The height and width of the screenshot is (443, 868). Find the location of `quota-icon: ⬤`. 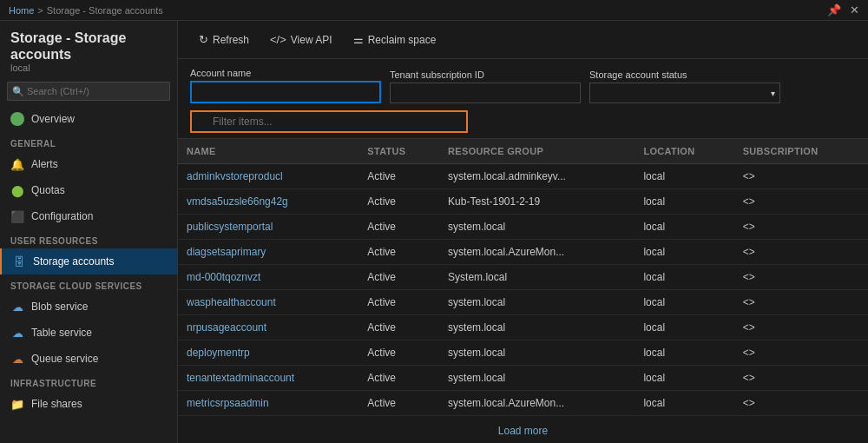

quota-icon: ⬤ is located at coordinates (17, 190).